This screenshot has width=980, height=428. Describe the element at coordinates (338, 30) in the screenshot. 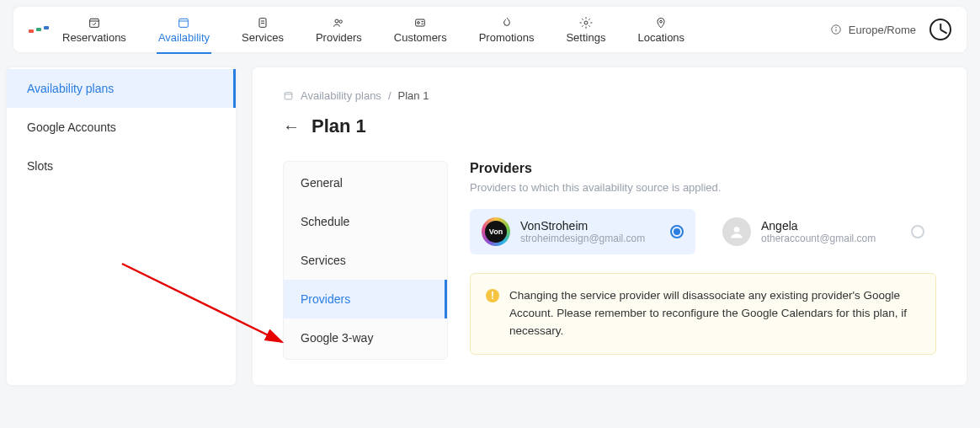

I see `nav-providers: Providers` at that location.